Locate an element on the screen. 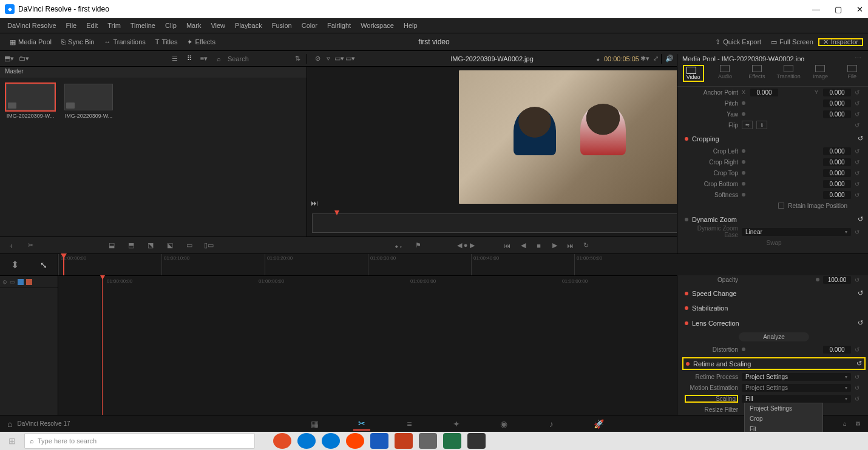 The width and height of the screenshot is (868, 450). overwrite-icon: ⬒ is located at coordinates (131, 246).